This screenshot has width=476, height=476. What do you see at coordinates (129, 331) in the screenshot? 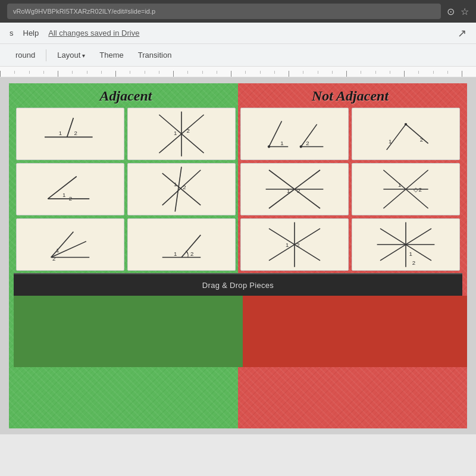
I see `drag-drop-left` at bounding box center [129, 331].